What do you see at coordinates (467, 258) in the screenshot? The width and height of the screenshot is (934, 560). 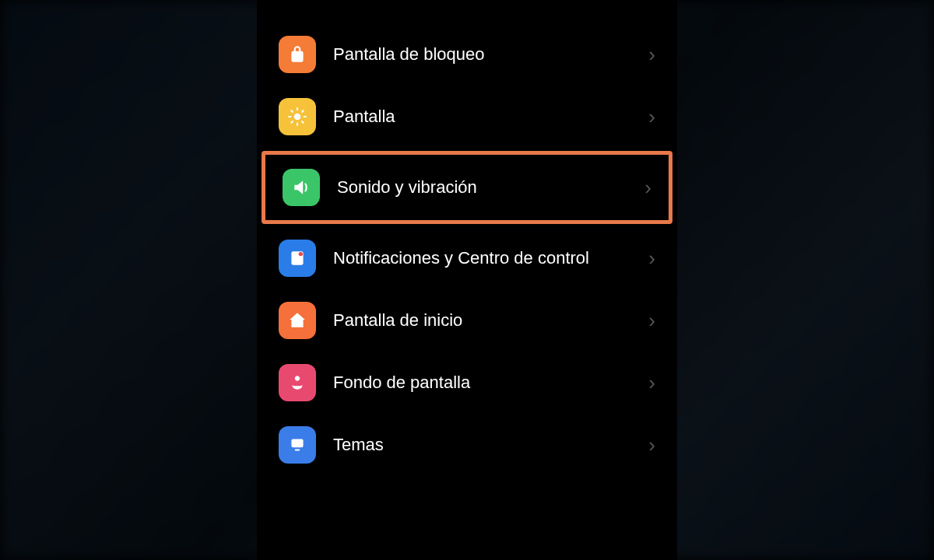 I see `settings-item-notifications: Notificaciones y Centro de control ›` at bounding box center [467, 258].